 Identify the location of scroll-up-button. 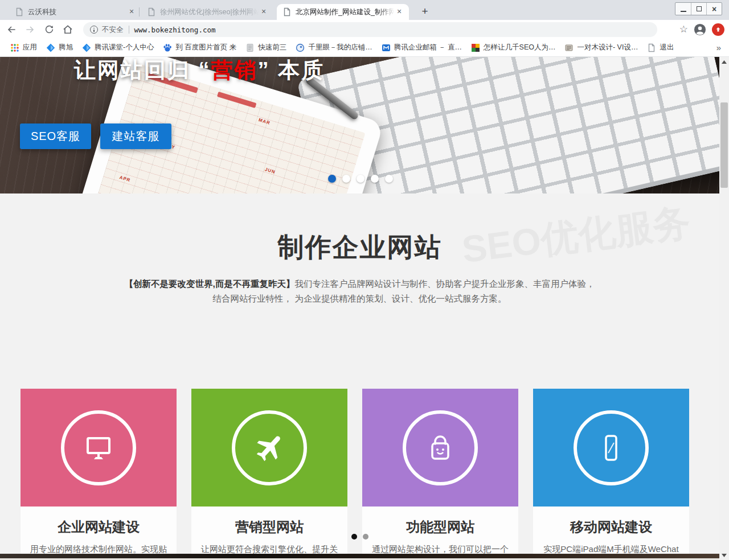
(724, 61).